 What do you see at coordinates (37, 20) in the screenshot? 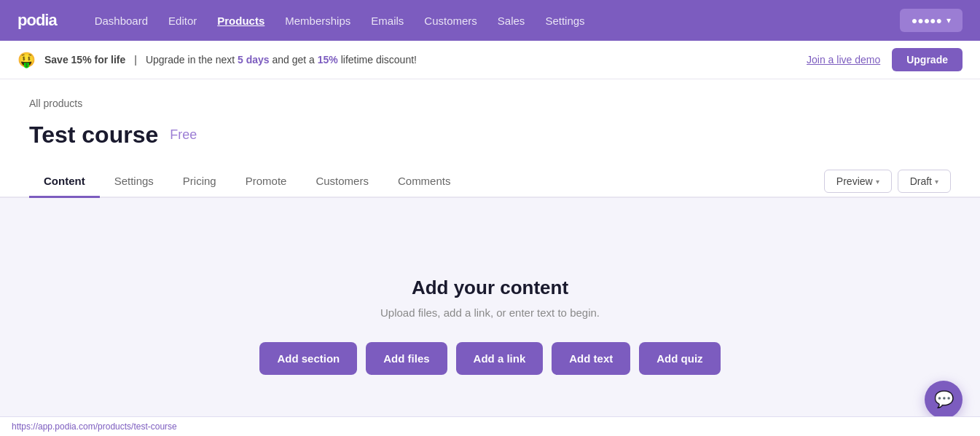
I see `brand-logo: podia` at bounding box center [37, 20].